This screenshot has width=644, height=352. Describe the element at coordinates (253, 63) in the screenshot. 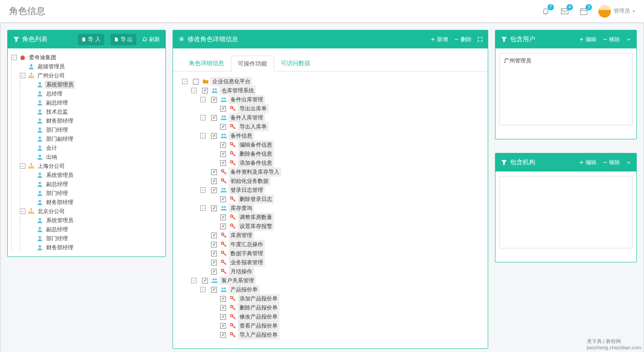

I see `tab-functions: 可操作功能` at that location.